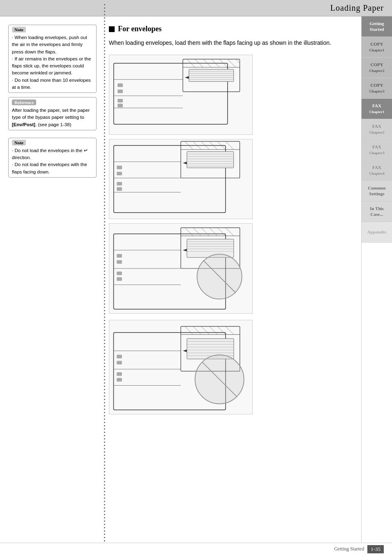 This screenshot has width=392, height=555. I want to click on note-label-1: Note, so click(19, 30).